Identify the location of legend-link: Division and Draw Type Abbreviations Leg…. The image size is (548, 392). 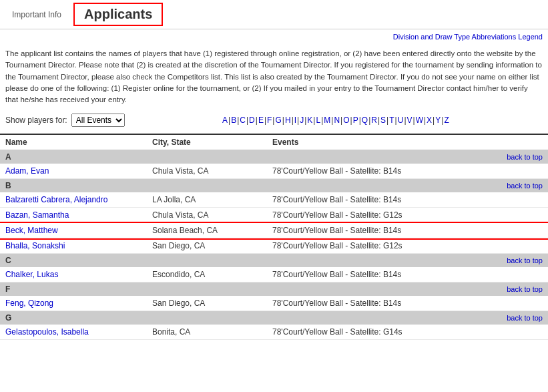
(468, 37).